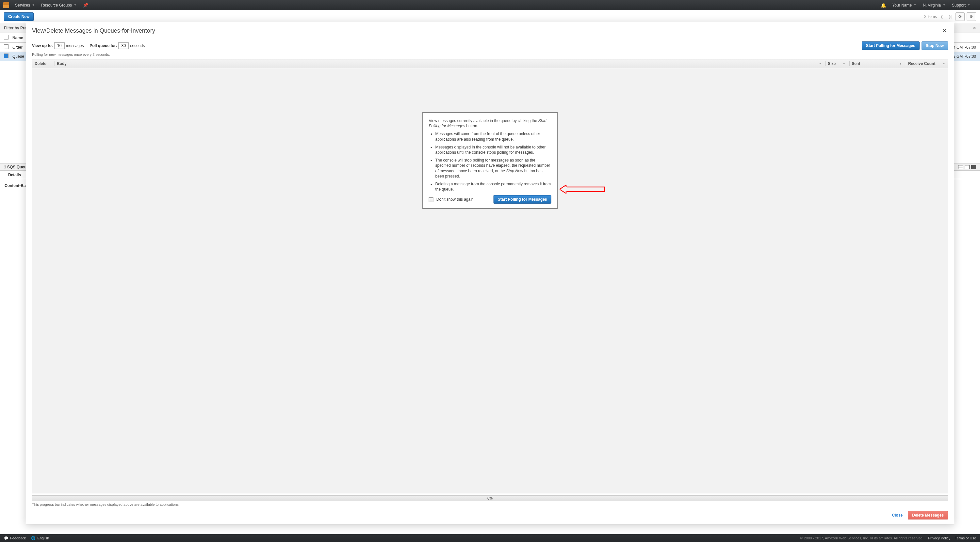  I want to click on info-bullet: The console will stop polling for messag…, so click(493, 168).